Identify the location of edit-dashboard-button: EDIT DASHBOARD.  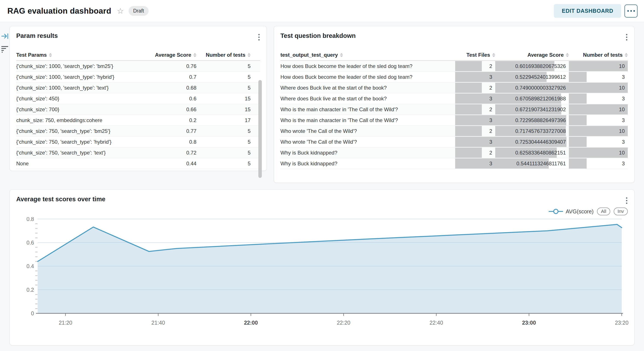
(588, 11).